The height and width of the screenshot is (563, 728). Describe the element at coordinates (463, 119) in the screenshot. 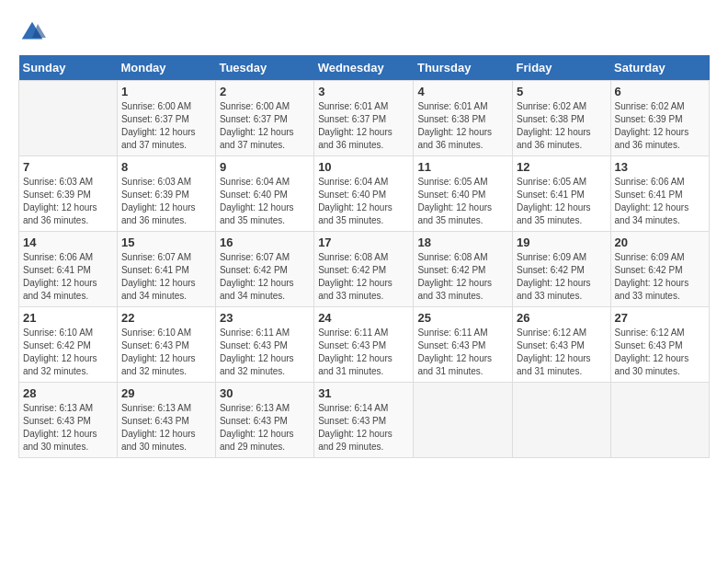

I see `calendar-cell: 4Sunrise: 6:01 AMSunset: 6:38 PMDaylight…` at that location.